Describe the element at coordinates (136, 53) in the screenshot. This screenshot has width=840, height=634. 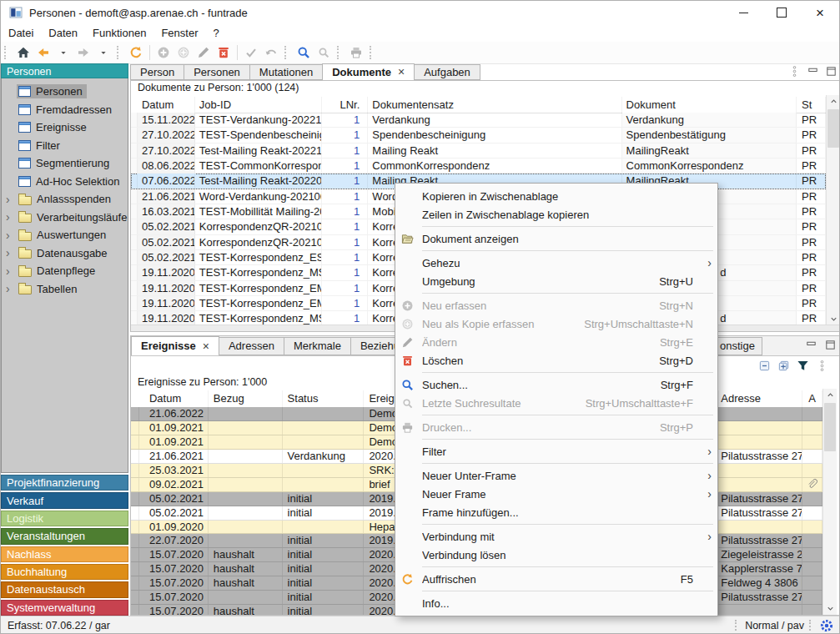
I see `toolbar-refresh-button` at that location.